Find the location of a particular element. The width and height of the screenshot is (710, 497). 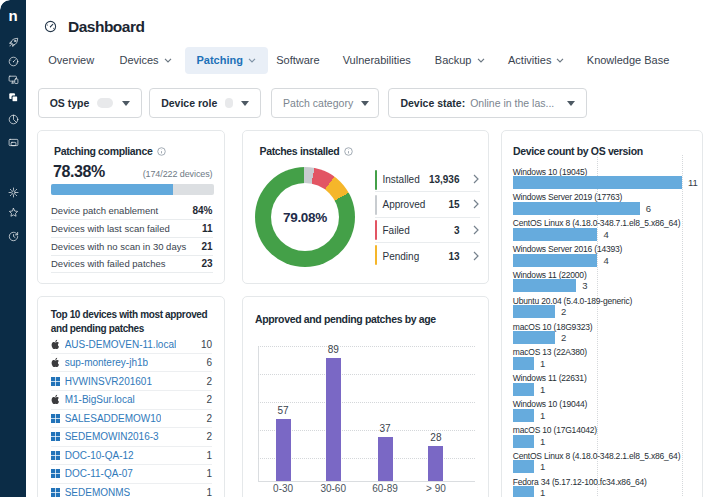

filter-label: OS type is located at coordinates (70, 103).